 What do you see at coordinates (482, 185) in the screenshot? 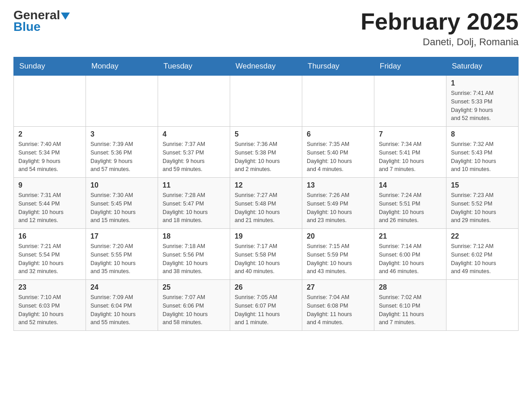
I see `day-number: 15` at bounding box center [482, 185].